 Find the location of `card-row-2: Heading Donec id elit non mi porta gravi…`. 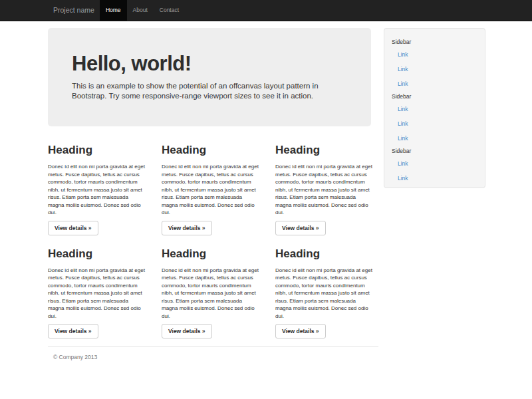

card-row-2: Heading Donec id elit non mi porta gravi… is located at coordinates (213, 293).